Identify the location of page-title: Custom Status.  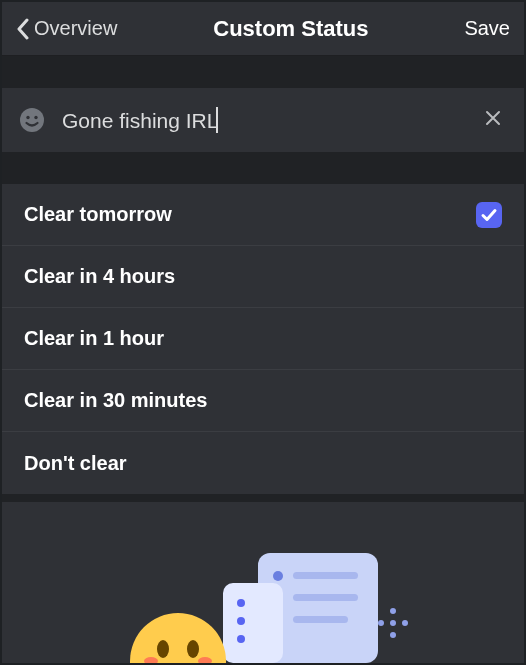
(290, 29).